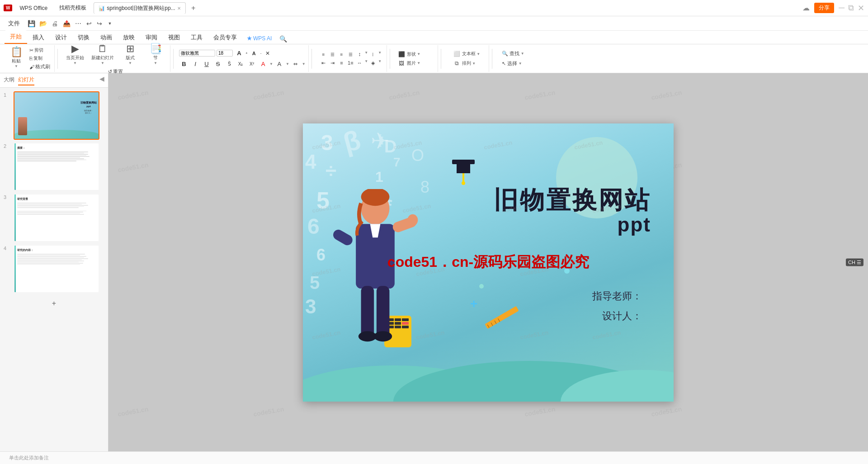  Describe the element at coordinates (57, 116) in the screenshot. I see `slide-thumb-1: 旧物置换网站ppt 指导老师：设计人：` at that location.